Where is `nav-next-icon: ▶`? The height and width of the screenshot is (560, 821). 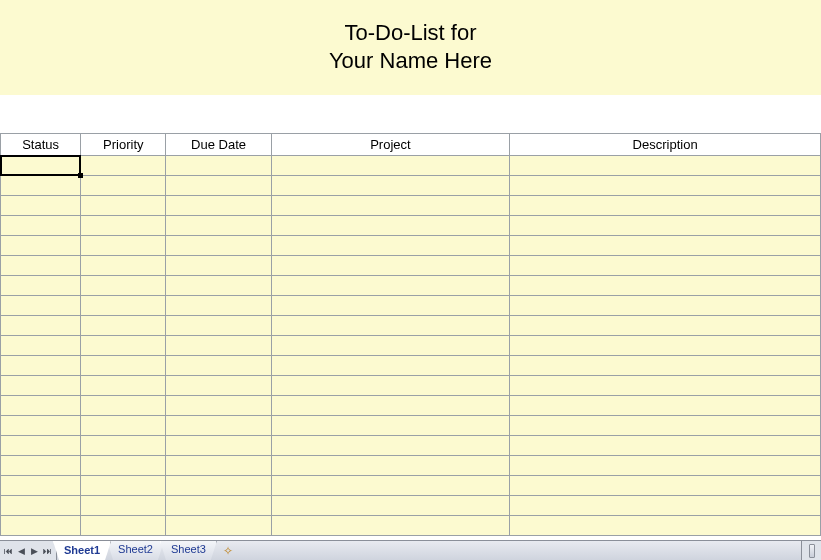
nav-next-icon: ▶ is located at coordinates (34, 551).